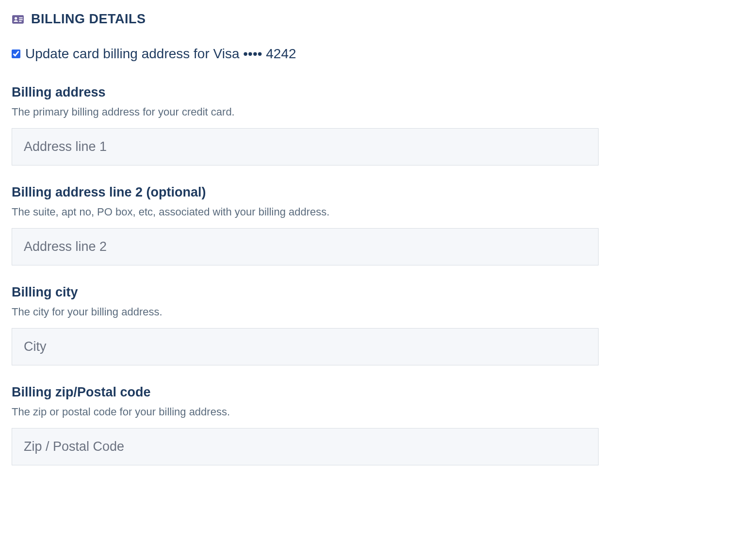 This screenshot has height=560, width=747. Describe the element at coordinates (88, 19) in the screenshot. I see `section-title: BILLING DETAILS` at that location.